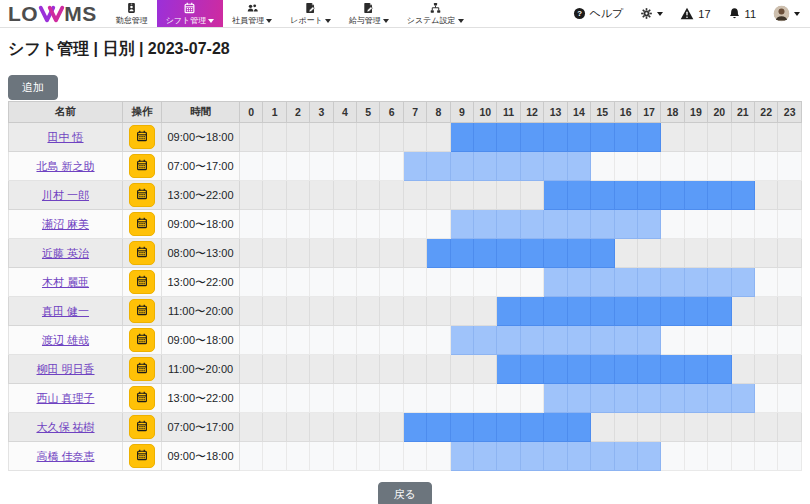 The image size is (810, 504). I want to click on chevron-down-icon, so click(461, 21).